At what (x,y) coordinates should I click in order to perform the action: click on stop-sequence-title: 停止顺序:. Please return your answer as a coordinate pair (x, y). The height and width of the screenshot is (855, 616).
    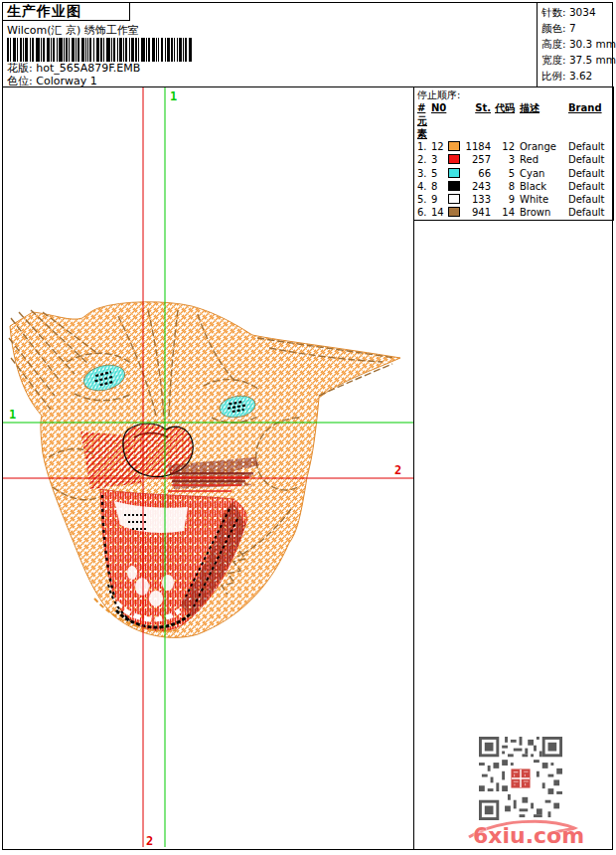
    Looking at the image, I should click on (515, 95).